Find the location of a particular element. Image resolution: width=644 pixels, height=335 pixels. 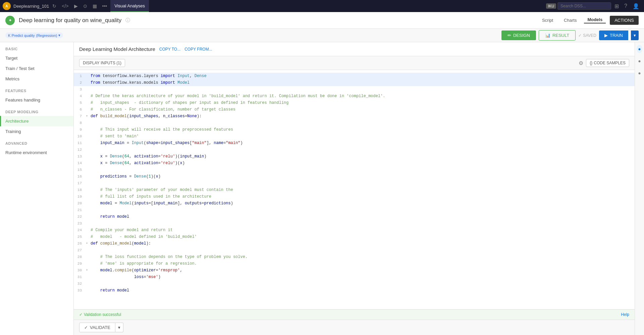

iku-badge: IKU is located at coordinates (551, 6).